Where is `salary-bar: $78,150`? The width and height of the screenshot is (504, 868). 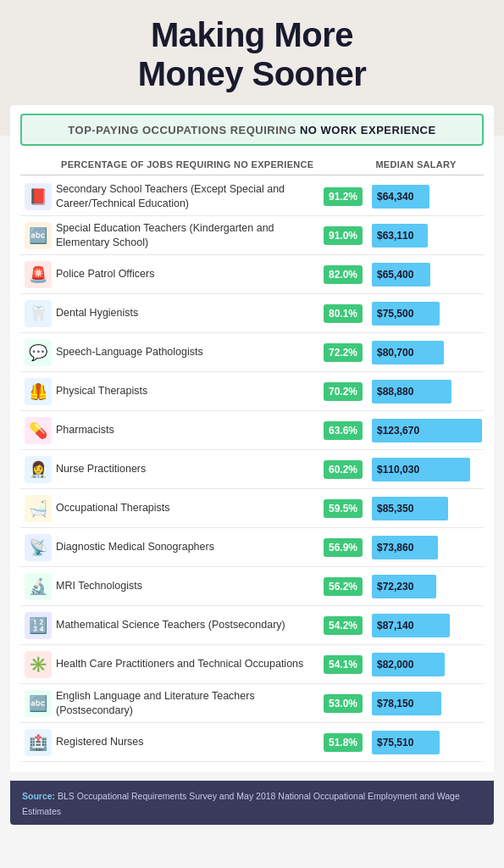 salary-bar: $78,150 is located at coordinates (407, 704).